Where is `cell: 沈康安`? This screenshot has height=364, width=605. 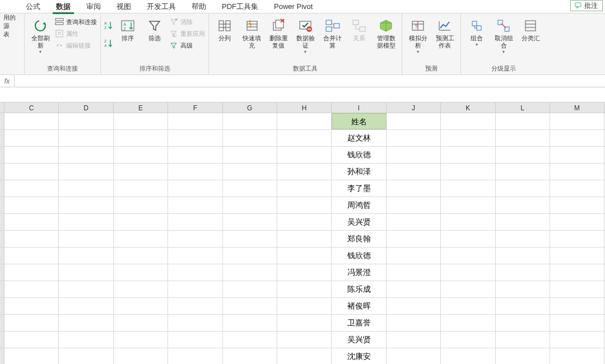
cell: 沈康安 is located at coordinates (359, 356).